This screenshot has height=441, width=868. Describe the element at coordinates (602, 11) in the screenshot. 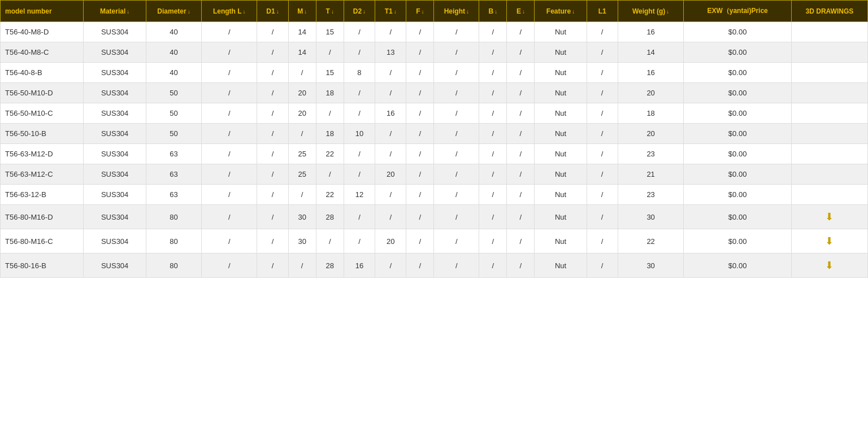

I see `header-label-l1: L1` at that location.